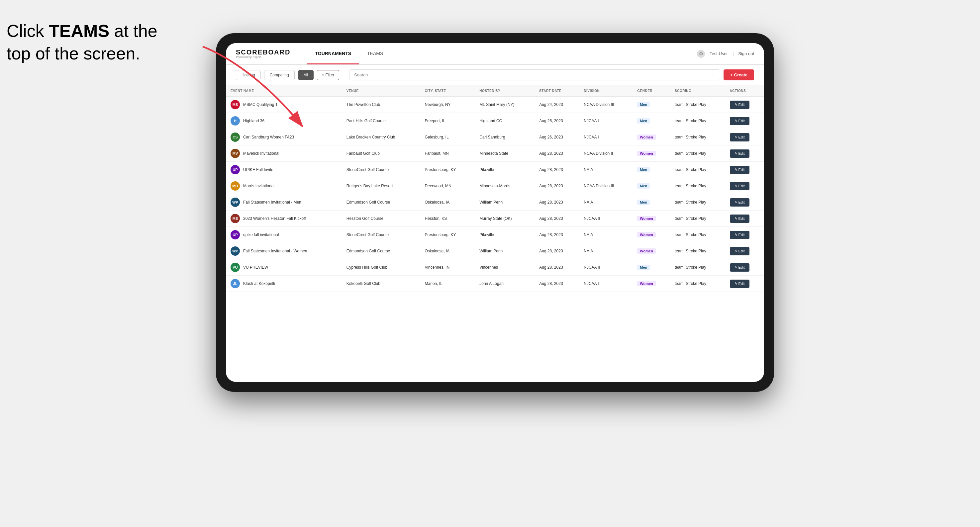 This screenshot has height=527, width=980. I want to click on table-row: UP upike fall invitational StoneCrest Go…, so click(495, 235).